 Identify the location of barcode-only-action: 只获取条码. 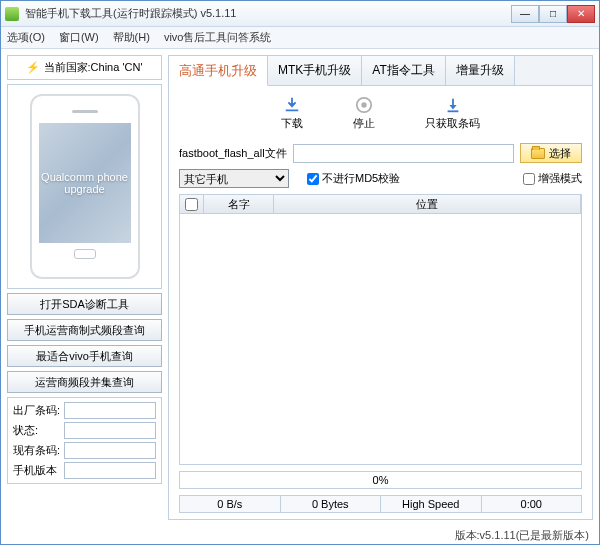
(452, 114).